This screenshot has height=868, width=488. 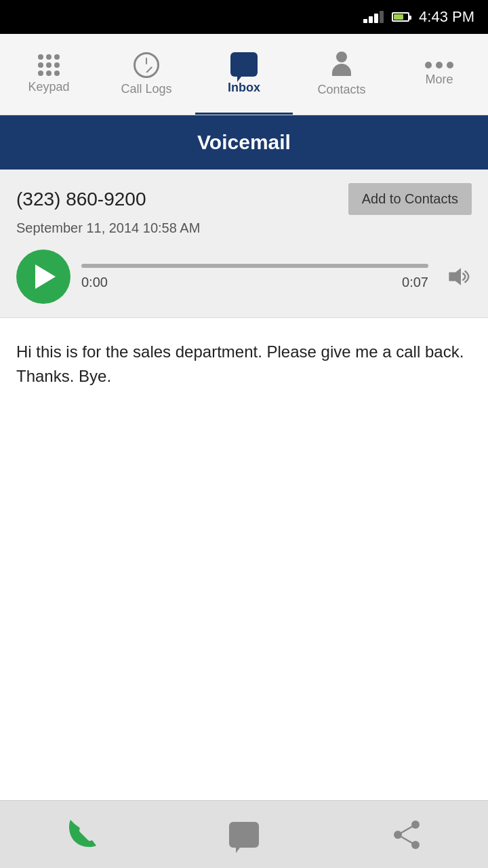 I want to click on time-total: 0:07, so click(x=415, y=282).